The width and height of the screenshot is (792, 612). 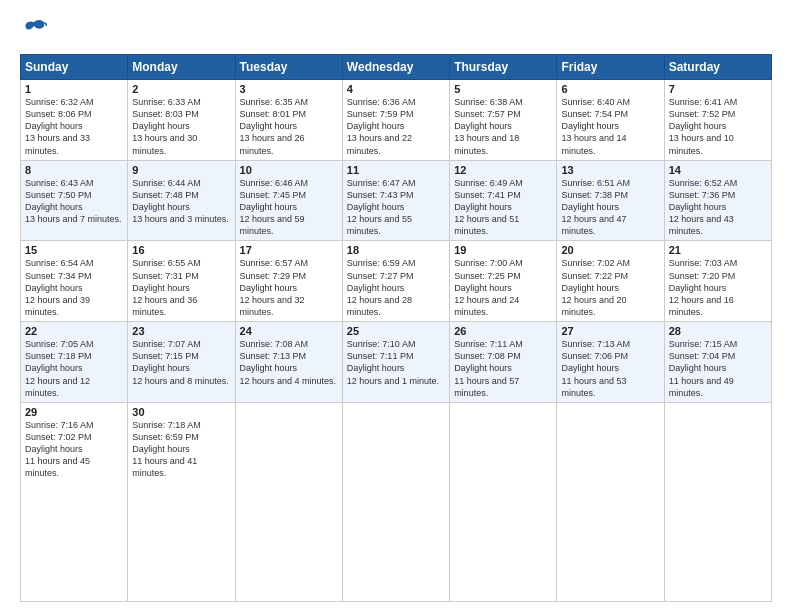 What do you see at coordinates (181, 89) in the screenshot?
I see `day-number: 2` at bounding box center [181, 89].